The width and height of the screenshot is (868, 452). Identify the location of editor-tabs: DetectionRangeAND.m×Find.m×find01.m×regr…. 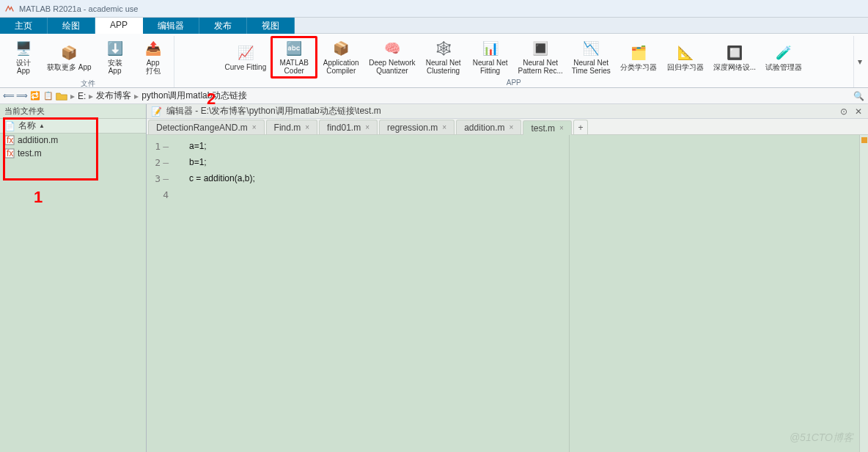
(507, 127).